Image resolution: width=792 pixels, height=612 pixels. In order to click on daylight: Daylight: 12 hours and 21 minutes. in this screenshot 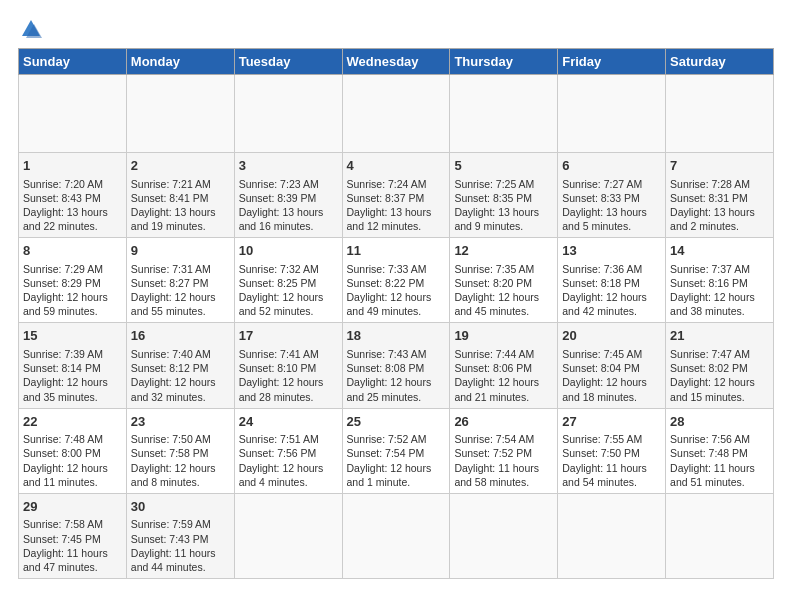, I will do `click(504, 389)`.